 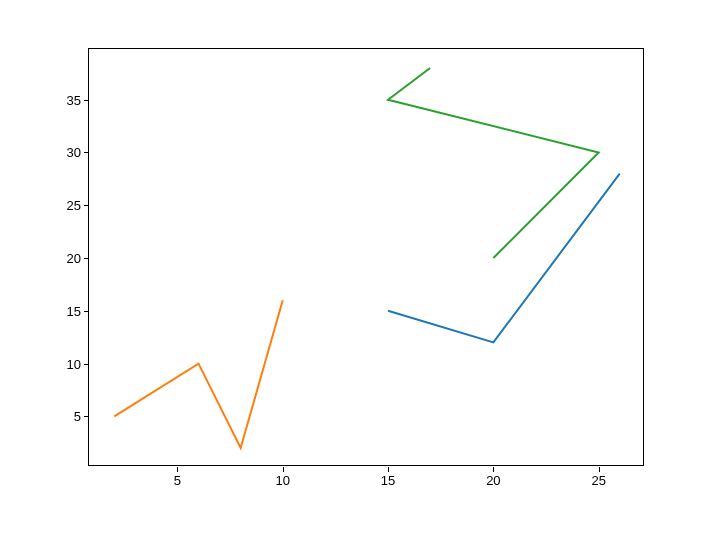 I want to click on ytick-label: 10, so click(x=74, y=364).